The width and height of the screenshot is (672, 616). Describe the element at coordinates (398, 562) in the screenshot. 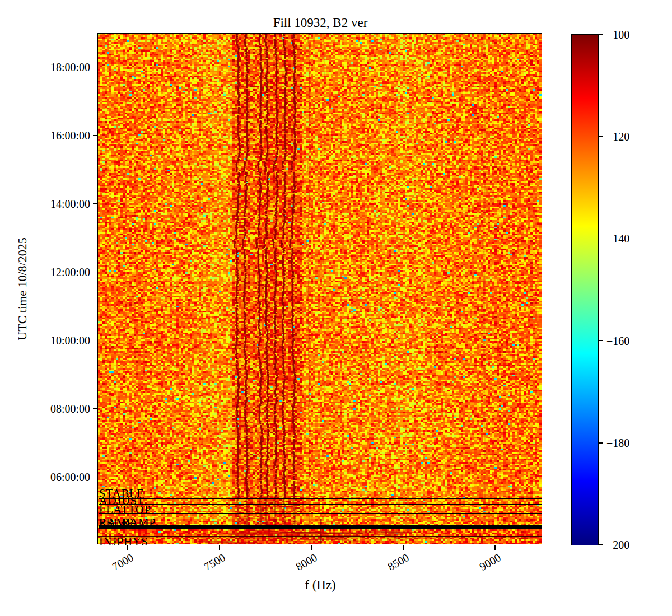

I see `x-tick-label-text: 8500` at that location.